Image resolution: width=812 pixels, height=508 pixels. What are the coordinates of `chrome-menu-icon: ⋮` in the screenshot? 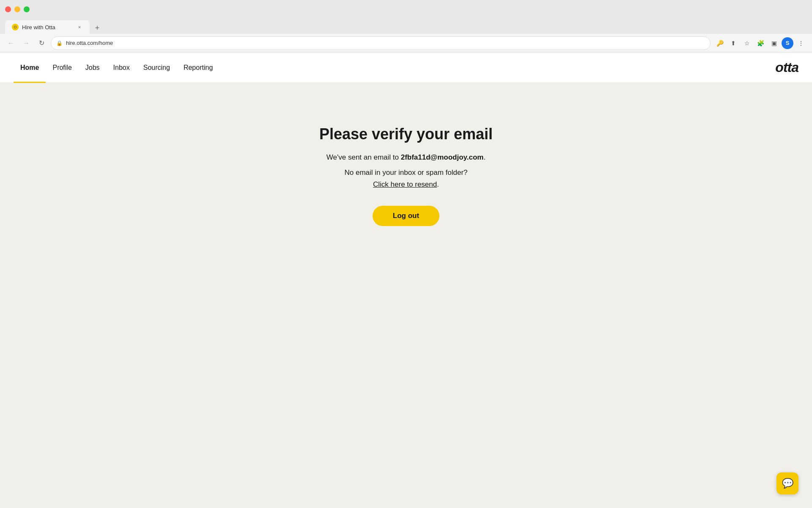 It's located at (801, 43).